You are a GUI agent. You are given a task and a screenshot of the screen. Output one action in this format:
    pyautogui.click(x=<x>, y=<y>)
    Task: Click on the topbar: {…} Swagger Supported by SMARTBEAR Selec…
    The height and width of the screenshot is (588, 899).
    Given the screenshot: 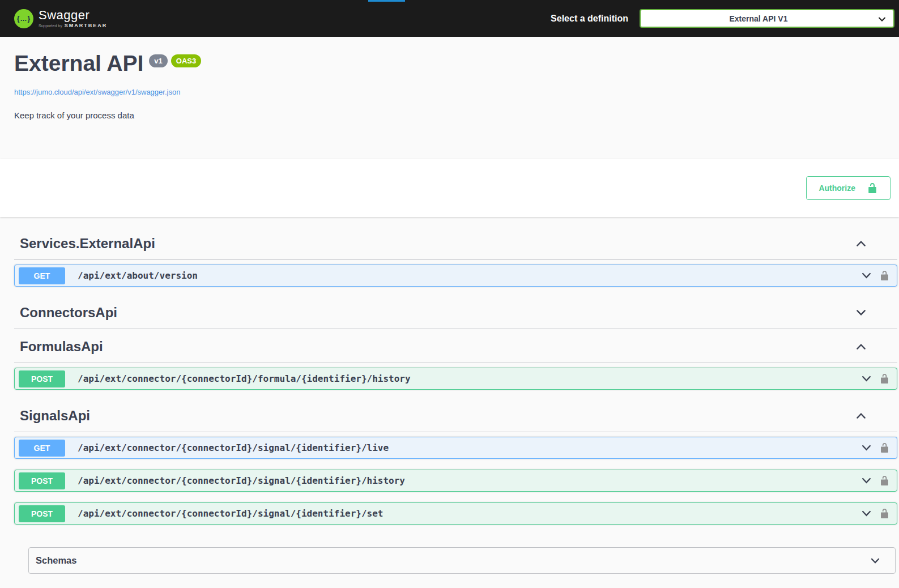 What is the action you would take?
    pyautogui.click(x=450, y=18)
    